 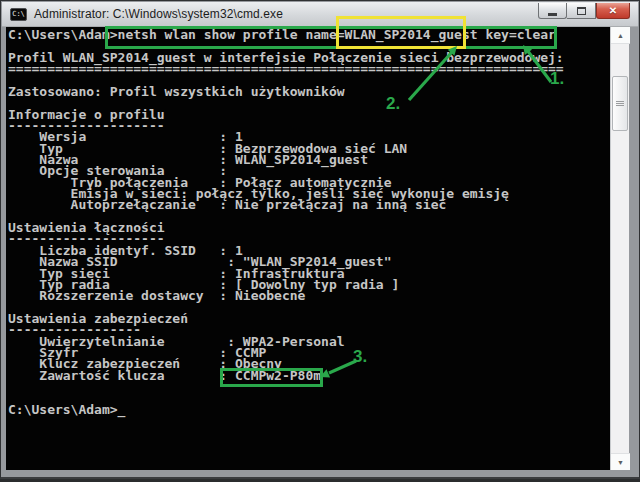 What do you see at coordinates (582, 11) in the screenshot?
I see `maximize-button` at bounding box center [582, 11].